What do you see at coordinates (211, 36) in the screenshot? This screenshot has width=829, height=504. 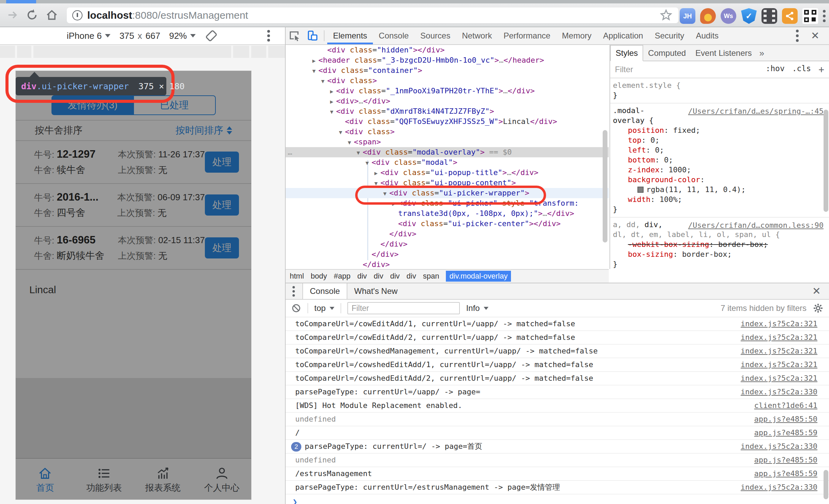 I see `rotate-icon` at bounding box center [211, 36].